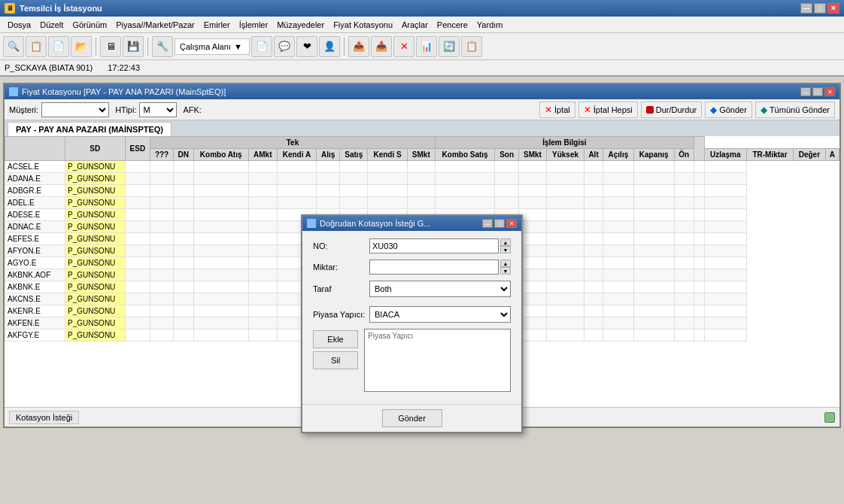 This screenshot has width=844, height=504. Describe the element at coordinates (90, 129) in the screenshot. I see `tab-pay: PAY - PAY ANA PAZARI (MAİNSPTEQ)` at that location.